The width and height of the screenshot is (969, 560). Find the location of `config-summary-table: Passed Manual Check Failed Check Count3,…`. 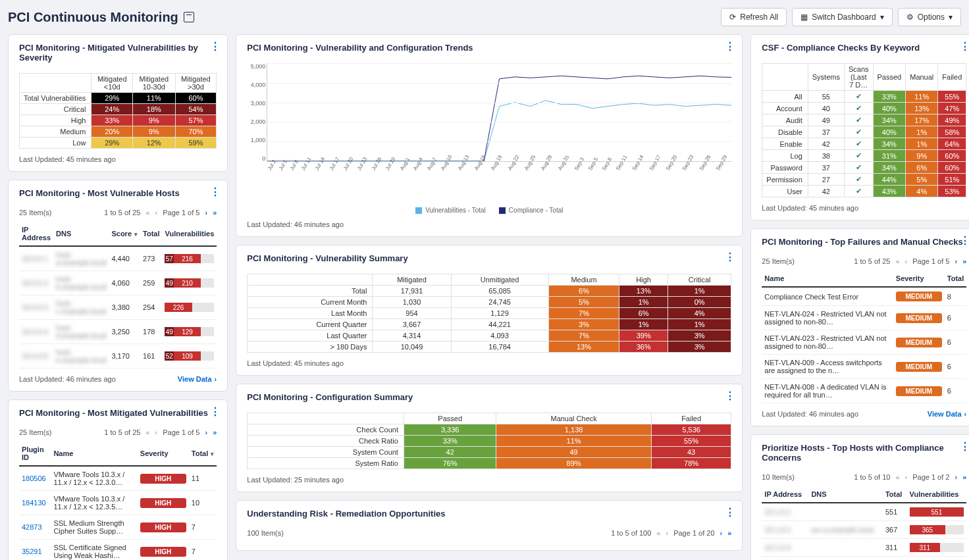

config-summary-table: Passed Manual Check Failed Check Count3,… is located at coordinates (489, 441).